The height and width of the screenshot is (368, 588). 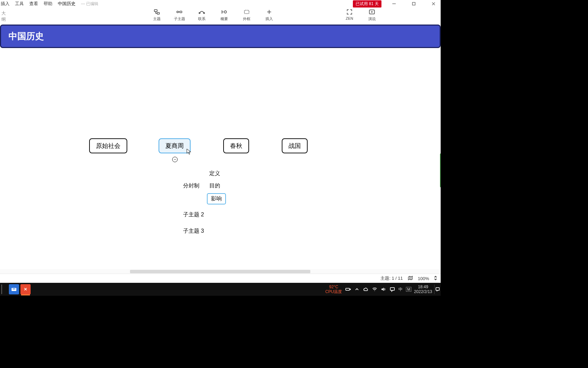 I want to click on ime-indicator: 中, so click(x=401, y=290).